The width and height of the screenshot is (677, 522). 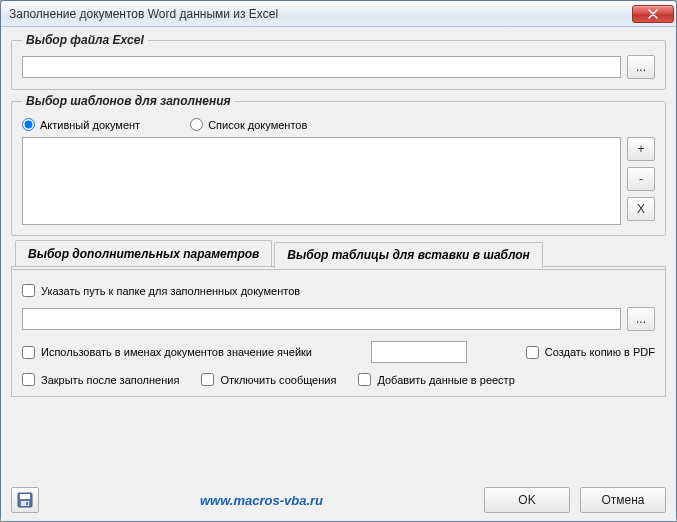 What do you see at coordinates (338, 14) in the screenshot?
I see `titlebar: Заполнение документов Word данными из Ex…` at bounding box center [338, 14].